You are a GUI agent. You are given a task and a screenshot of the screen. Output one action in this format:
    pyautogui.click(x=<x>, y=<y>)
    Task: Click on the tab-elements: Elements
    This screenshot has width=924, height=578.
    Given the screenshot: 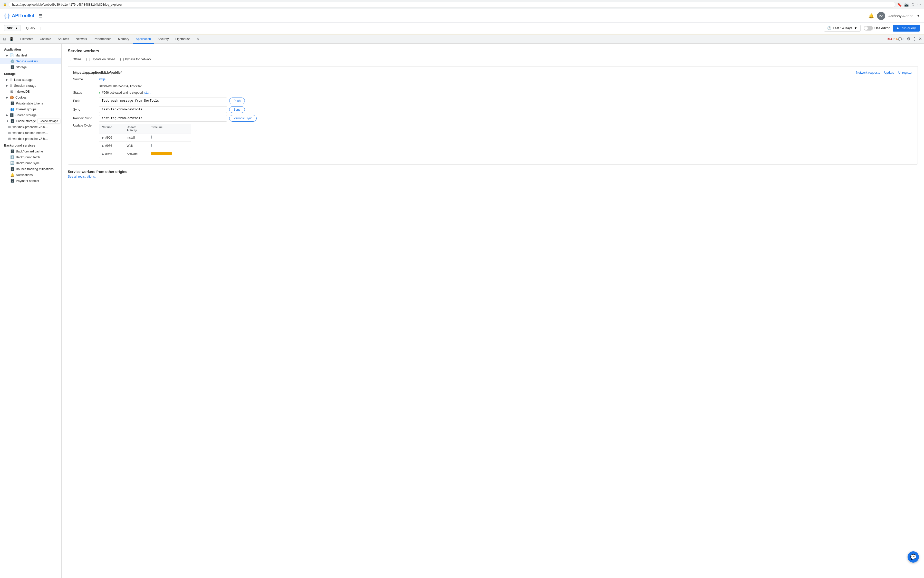 What is the action you would take?
    pyautogui.click(x=27, y=39)
    